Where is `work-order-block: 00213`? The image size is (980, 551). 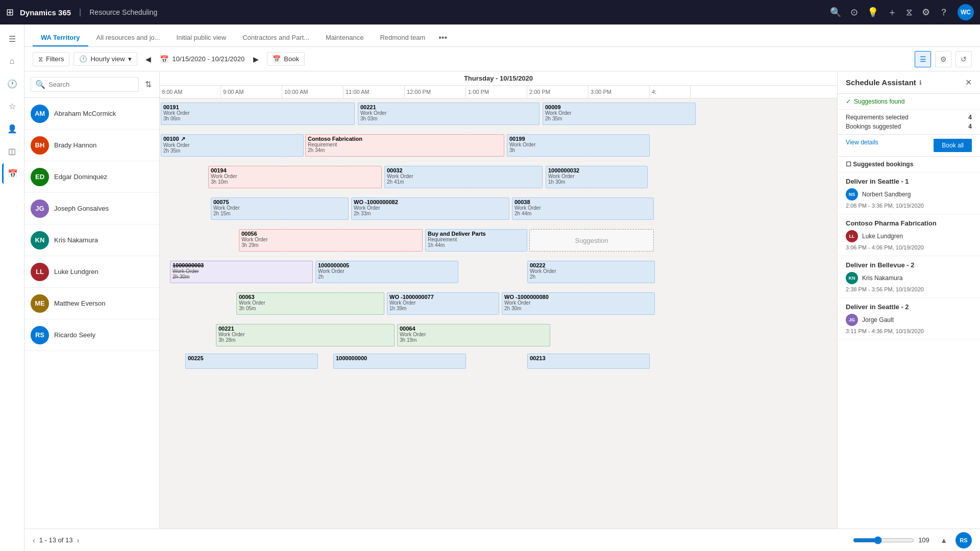
work-order-block: 00213 is located at coordinates (589, 361).